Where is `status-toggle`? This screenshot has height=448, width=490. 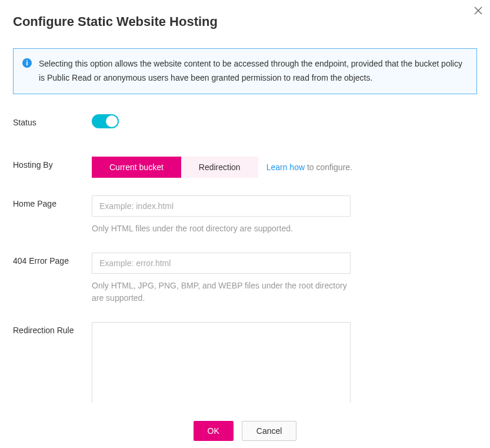 status-toggle is located at coordinates (105, 121).